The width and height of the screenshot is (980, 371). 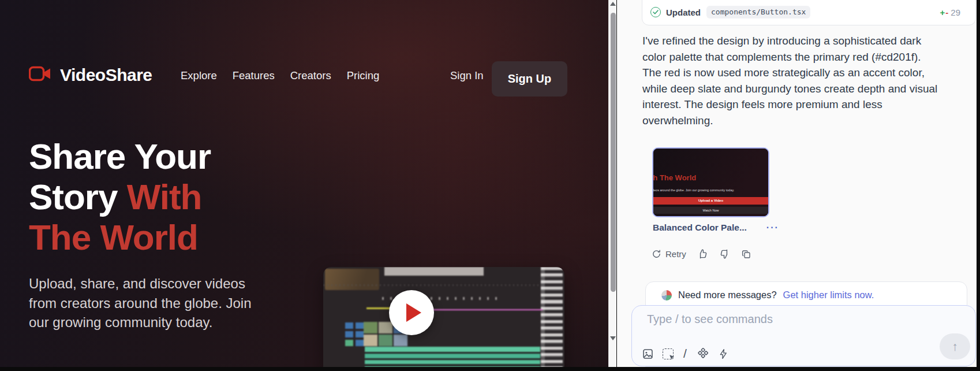 I want to click on site-nav: Explore Features Creators Pricing, so click(x=280, y=76).